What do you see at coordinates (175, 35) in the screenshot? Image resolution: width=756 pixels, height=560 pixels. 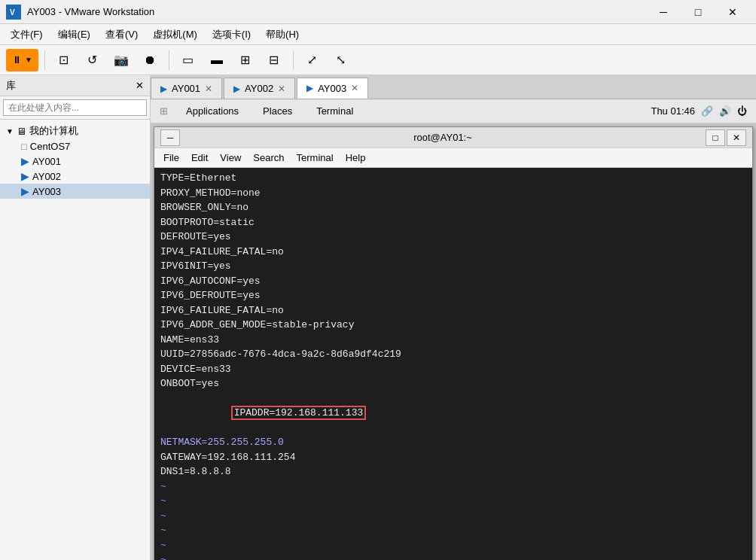 I see `menu-vm: 虚拟机(M)` at bounding box center [175, 35].